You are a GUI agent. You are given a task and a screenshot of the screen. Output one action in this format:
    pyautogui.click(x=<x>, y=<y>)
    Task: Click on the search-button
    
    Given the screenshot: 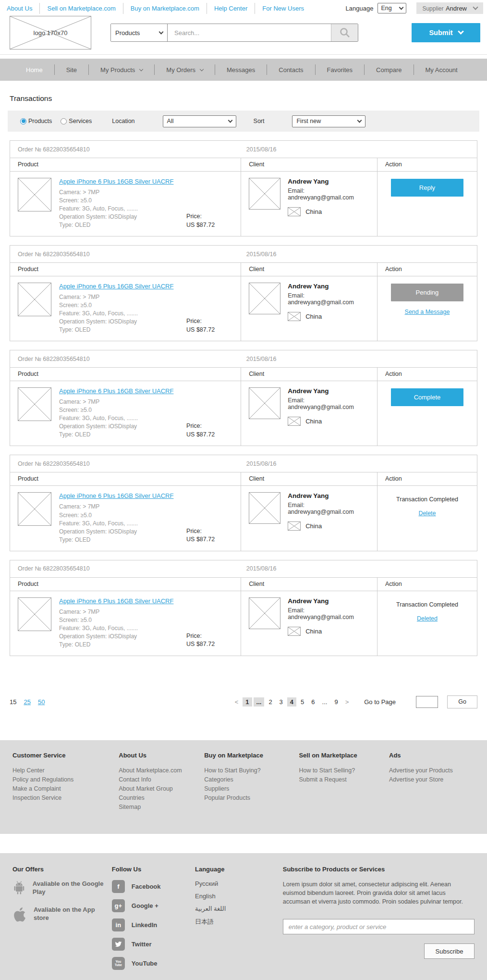 What is the action you would take?
    pyautogui.click(x=344, y=33)
    